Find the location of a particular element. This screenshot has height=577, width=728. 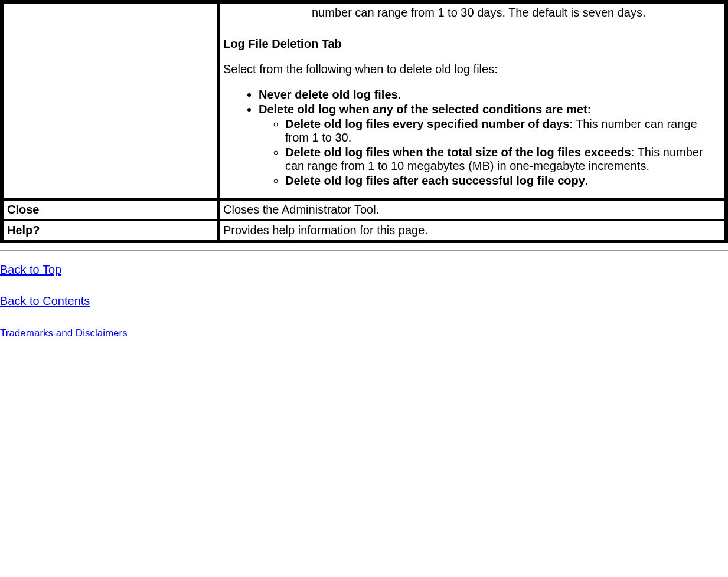

bold-text: Delete old log files after each successf… is located at coordinates (435, 181).